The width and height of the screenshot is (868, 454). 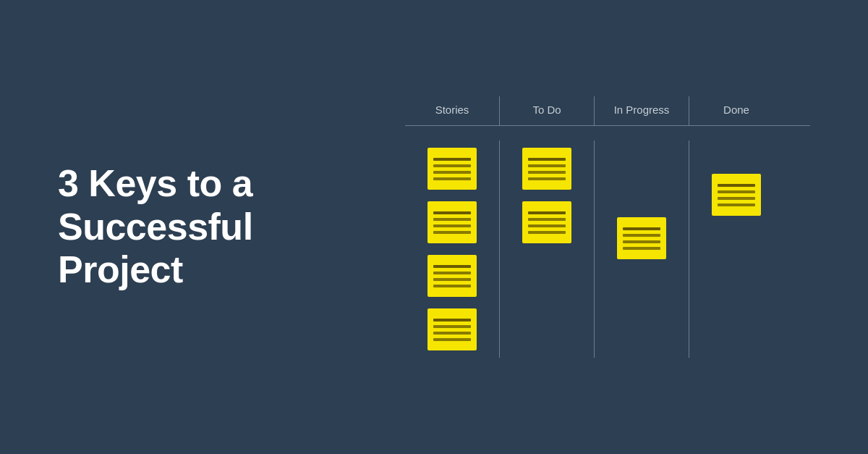 What do you see at coordinates (608, 111) in the screenshot?
I see `kanban-header: Stories To Do In Progress Done` at bounding box center [608, 111].